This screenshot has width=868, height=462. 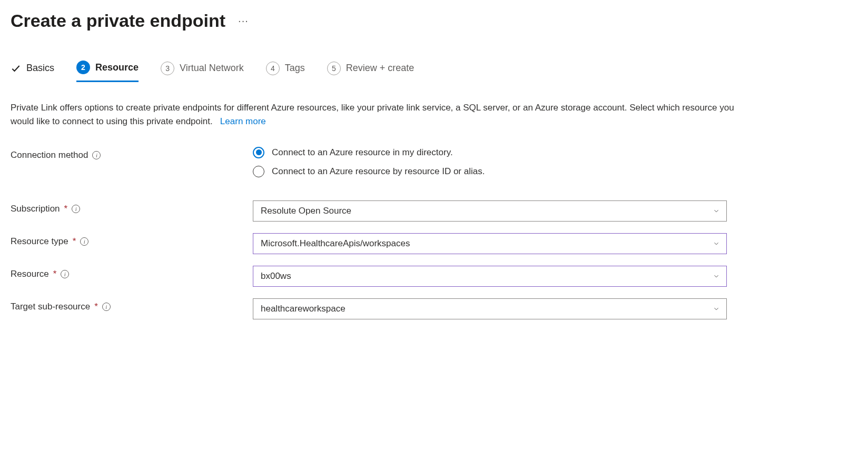 What do you see at coordinates (117, 67) in the screenshot?
I see `tab-resource-label: Resource` at bounding box center [117, 67].